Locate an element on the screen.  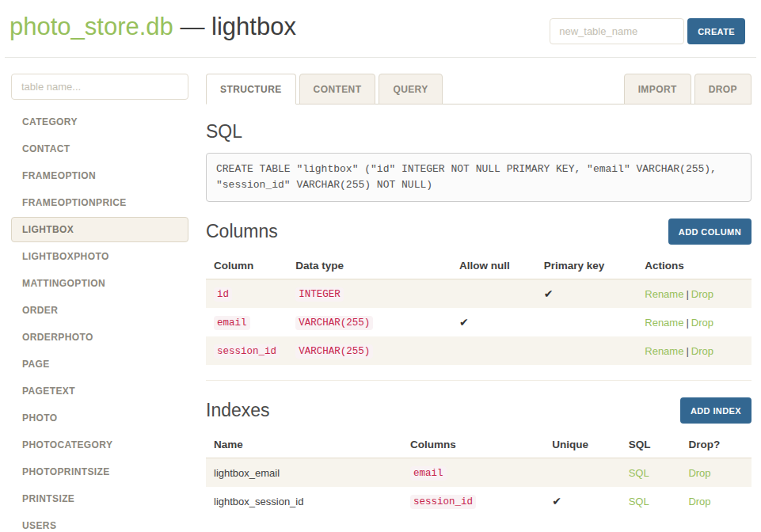
sidebar-item-photocategory: PHOTOCATEGORY is located at coordinates (100, 445).